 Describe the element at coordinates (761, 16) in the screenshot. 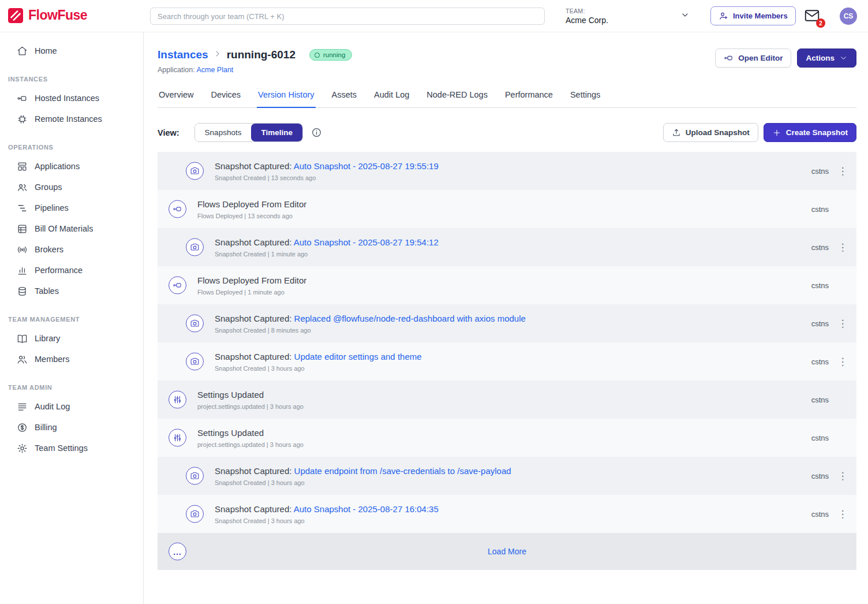

I see `invite-members-label: Invite Members` at that location.